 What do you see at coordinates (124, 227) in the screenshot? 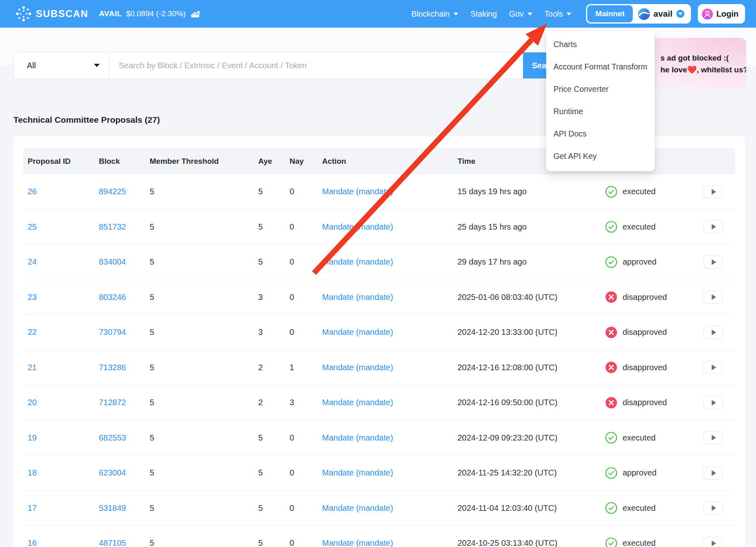
I see `block-link: 851732` at bounding box center [124, 227].